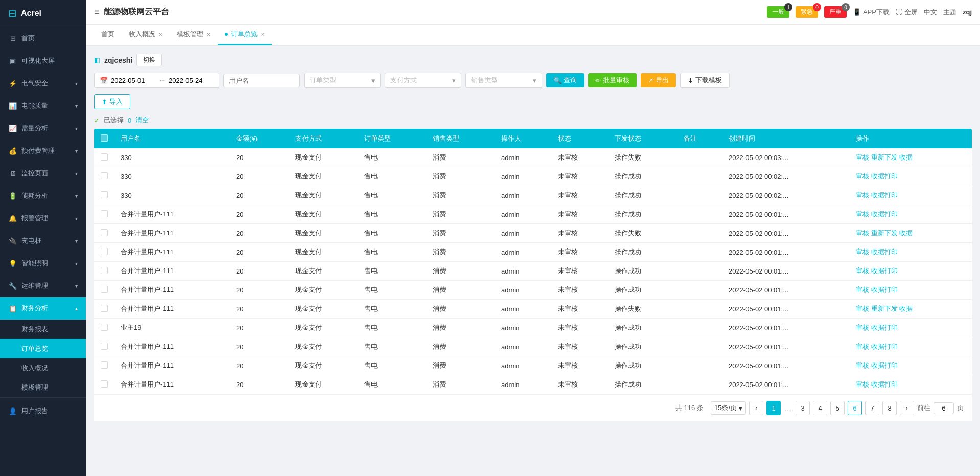 The image size is (980, 476). I want to click on alert-urgent-button: 紧急 0, so click(807, 12).